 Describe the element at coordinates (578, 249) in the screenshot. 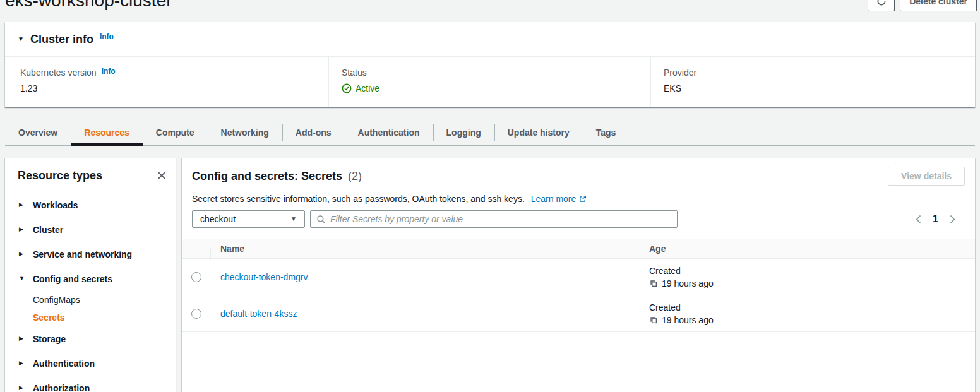

I see `table-header-row: Name Age` at that location.